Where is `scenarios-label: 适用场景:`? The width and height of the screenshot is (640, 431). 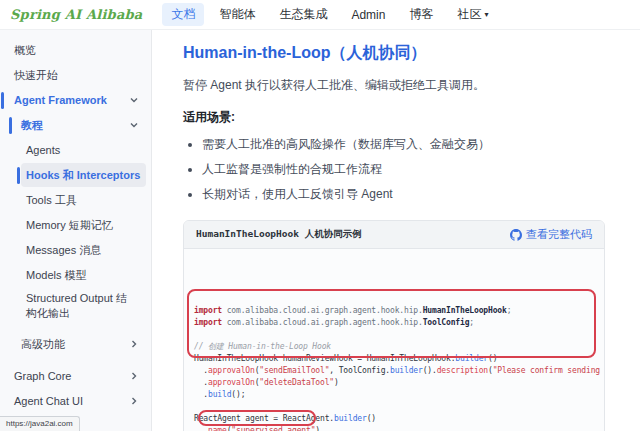 scenarios-label: 适用场景: is located at coordinates (406, 118).